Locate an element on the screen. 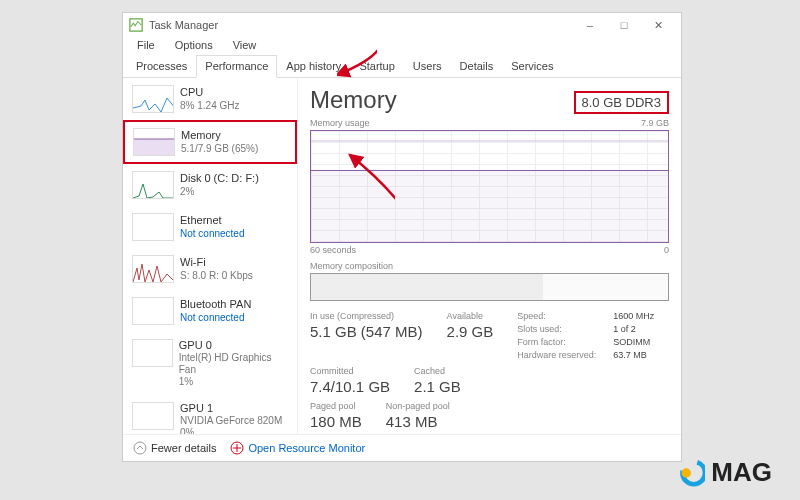 The height and width of the screenshot is (500, 800). available-value: 2.9 GB is located at coordinates (470, 332).